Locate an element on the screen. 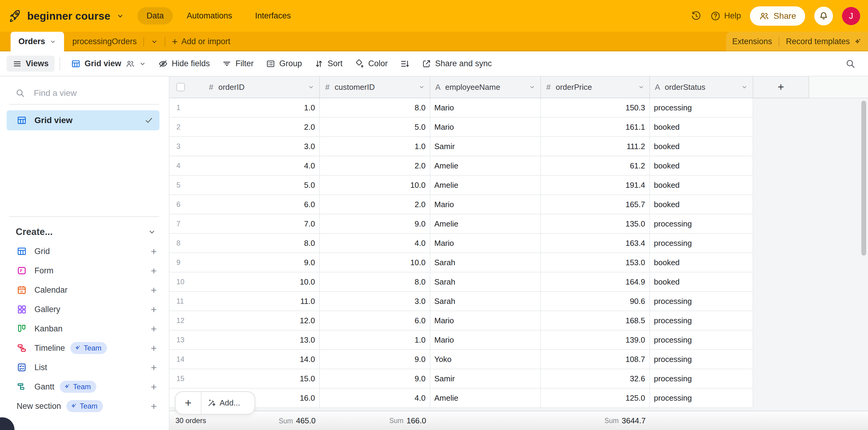 Image resolution: width=868 pixels, height=430 pixels. cell-customerID: 6.0 is located at coordinates (375, 321).